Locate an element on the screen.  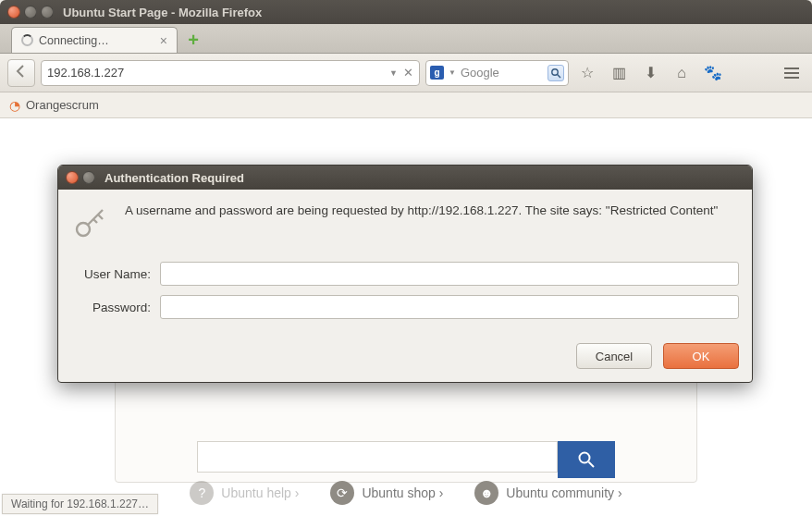
hamburger-icon is located at coordinates (792, 73).